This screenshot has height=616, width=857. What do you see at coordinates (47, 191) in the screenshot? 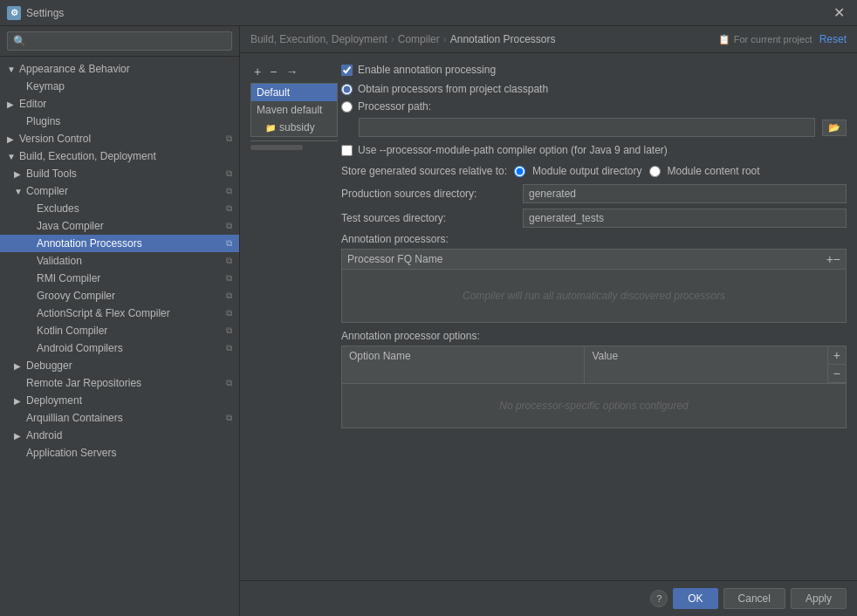
I see `sidebar-item-label: Compiler` at bounding box center [47, 191].